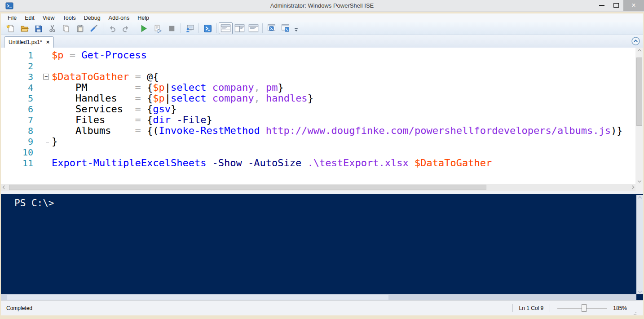 The width and height of the screenshot is (644, 319). Describe the element at coordinates (640, 92) in the screenshot. I see `vertical-scroll-thumb` at that location.